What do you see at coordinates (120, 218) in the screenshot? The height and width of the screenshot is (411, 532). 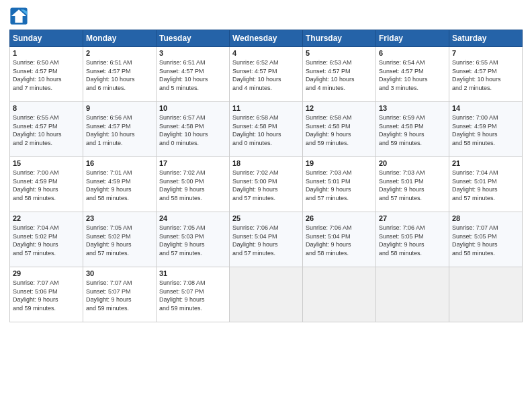 I see `day-number: 23` at bounding box center [120, 218].